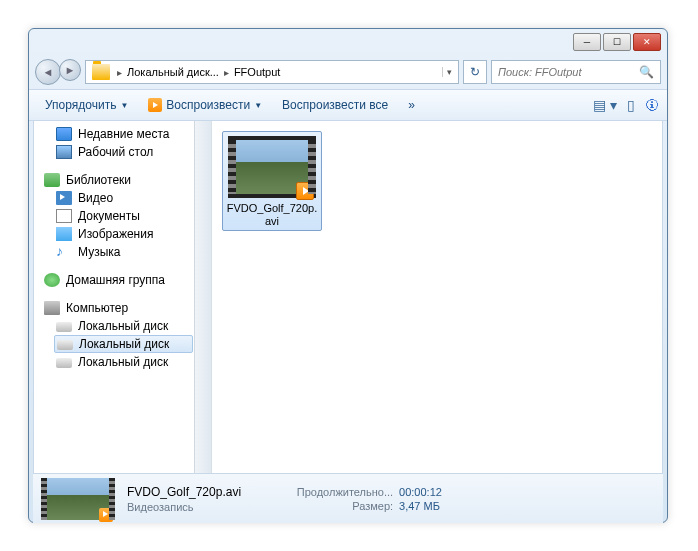 The height and width of the screenshot is (551, 698). What do you see at coordinates (78, 499) in the screenshot?
I see `details-thumbnail` at bounding box center [78, 499].